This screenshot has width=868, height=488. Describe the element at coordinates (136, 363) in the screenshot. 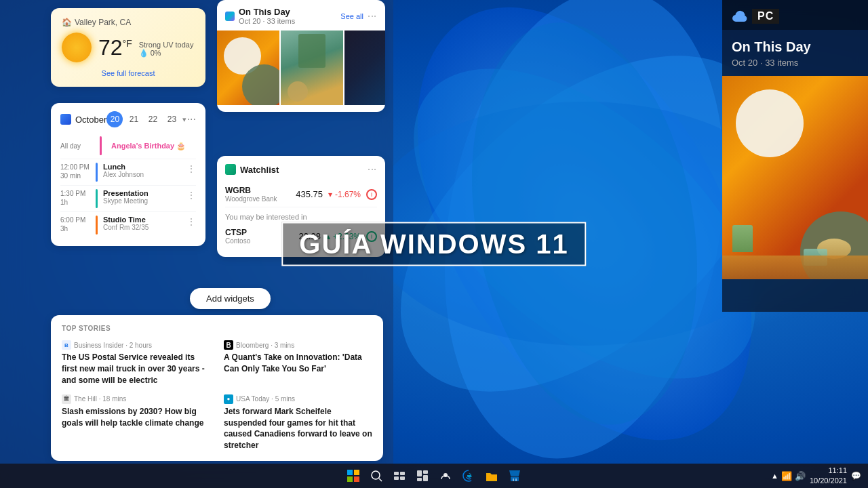

I see `story-1: B Business Insider · 2 hours The US Post…` at that location.